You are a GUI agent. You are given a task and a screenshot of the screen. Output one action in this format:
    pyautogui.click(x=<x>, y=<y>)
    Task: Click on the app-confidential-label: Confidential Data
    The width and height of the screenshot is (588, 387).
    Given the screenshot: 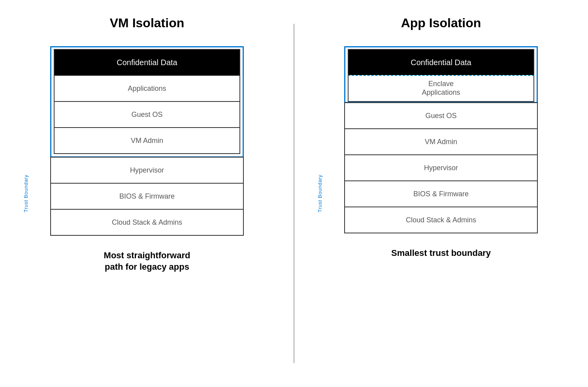 What is the action you would take?
    pyautogui.click(x=441, y=62)
    